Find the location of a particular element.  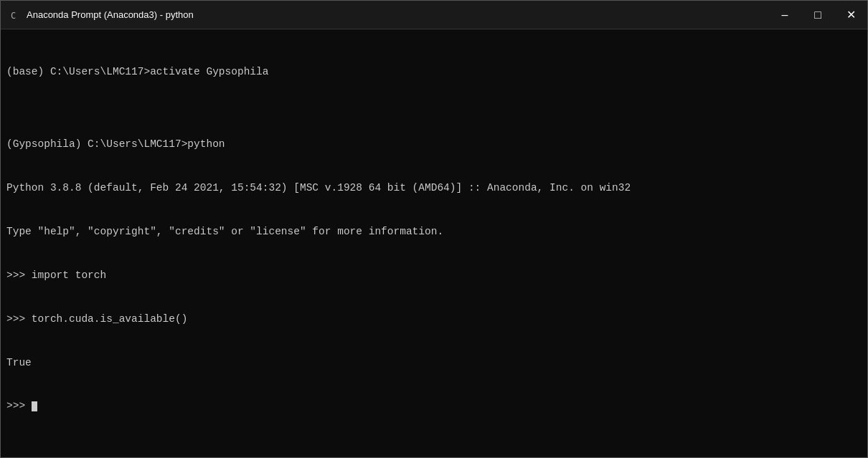

terminal-line-8: True is located at coordinates (434, 363).